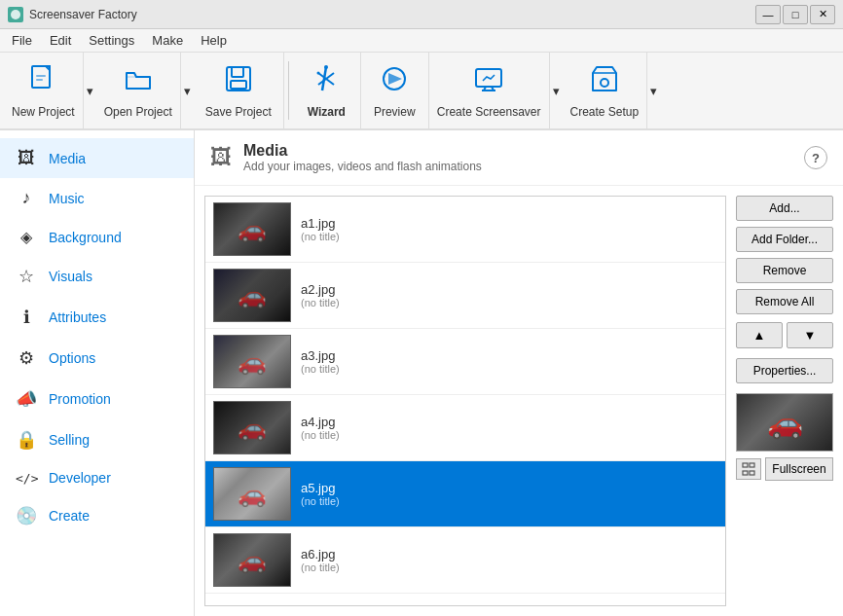 The image size is (843, 616). I want to click on media-item: a6.jpg (no title), so click(465, 561).